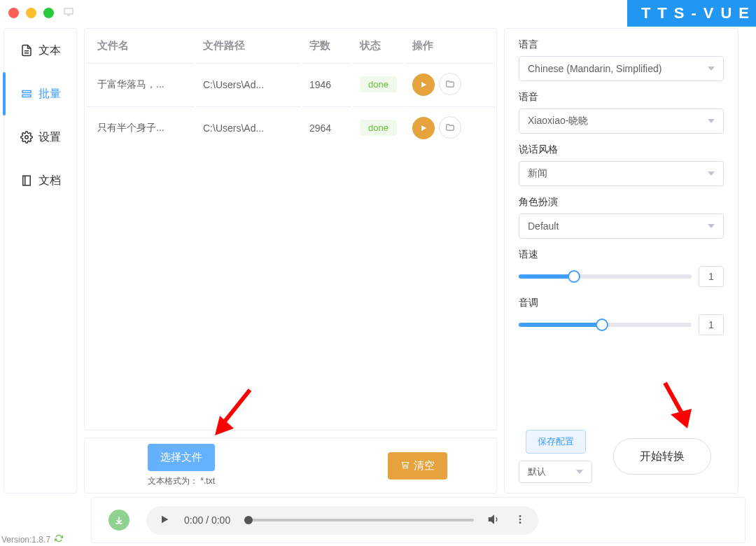 This screenshot has height=546, width=756. What do you see at coordinates (140, 46) in the screenshot?
I see `col-name: 文件名` at bounding box center [140, 46].